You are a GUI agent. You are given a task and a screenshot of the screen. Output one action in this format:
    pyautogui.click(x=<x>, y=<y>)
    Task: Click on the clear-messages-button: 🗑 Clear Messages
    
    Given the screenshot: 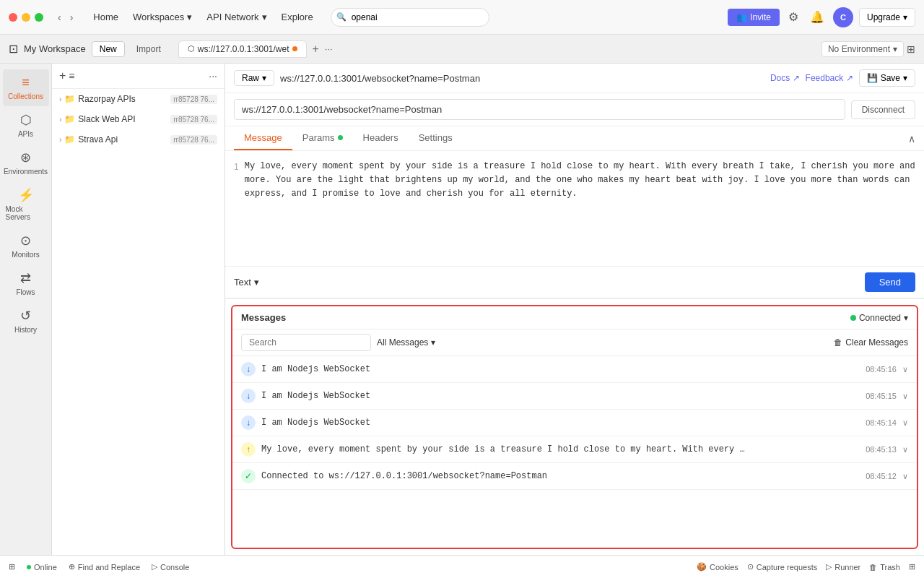 What is the action you would take?
    pyautogui.click(x=871, y=342)
    